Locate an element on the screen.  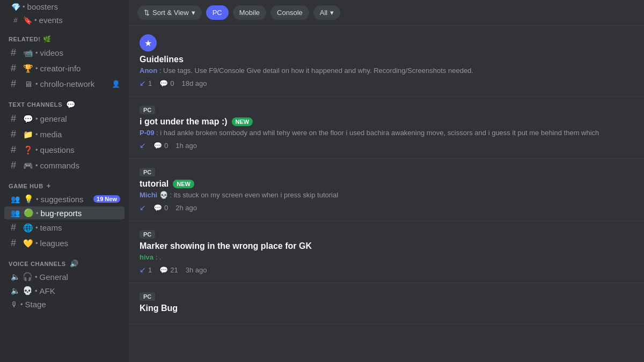
sidebar-item-stage: 🎙 • Stage is located at coordinates (64, 305).